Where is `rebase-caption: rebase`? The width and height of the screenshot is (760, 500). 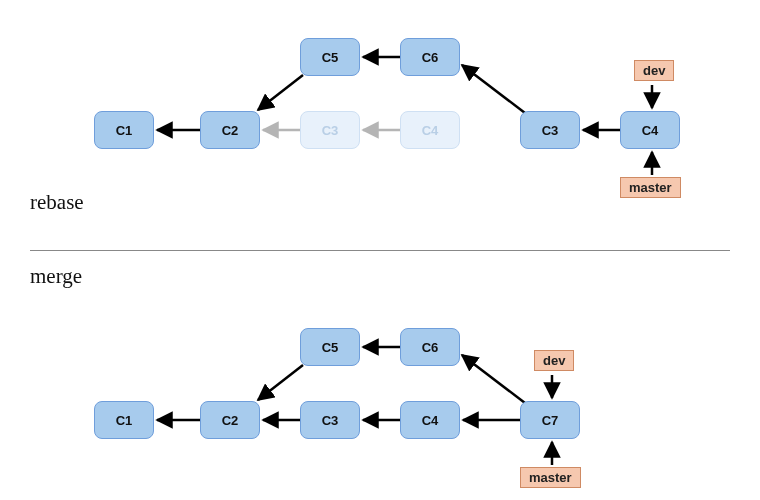 rebase-caption: rebase is located at coordinates (57, 202).